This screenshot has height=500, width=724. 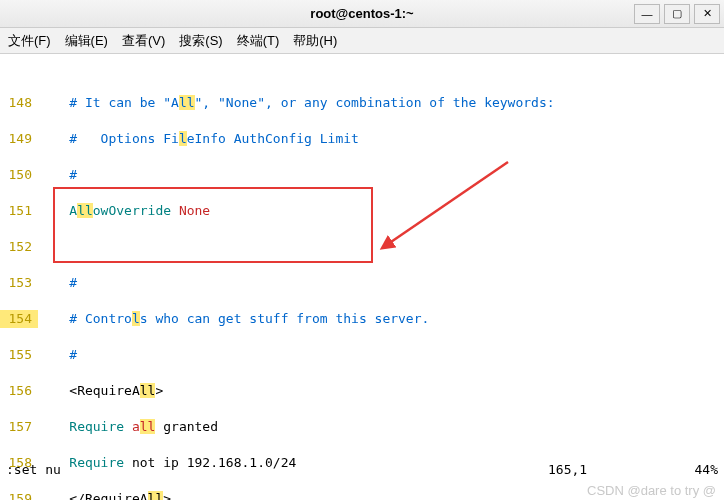 What do you see at coordinates (362, 41) in the screenshot?
I see `menubar: 文件(F) 编辑(E) 查看(V) 搜索(S) 终端(T) 帮助(H)` at bounding box center [362, 41].